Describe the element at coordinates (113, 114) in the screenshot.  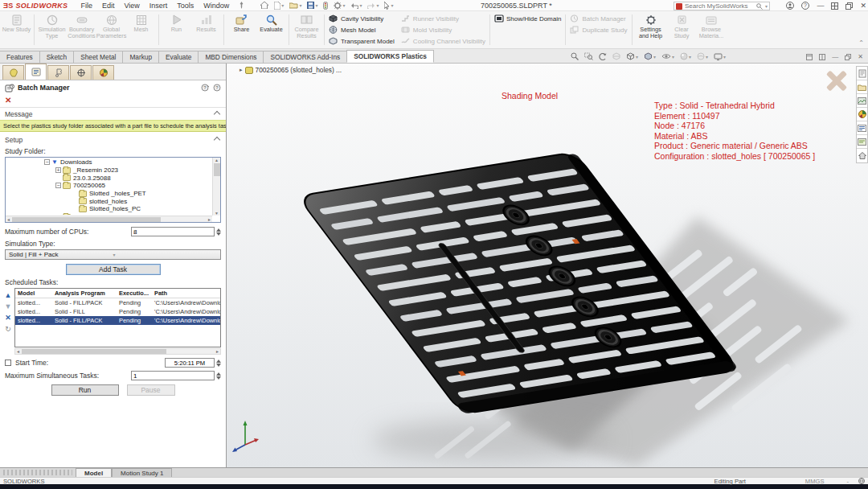
I see `message-section-header: Message` at that location.